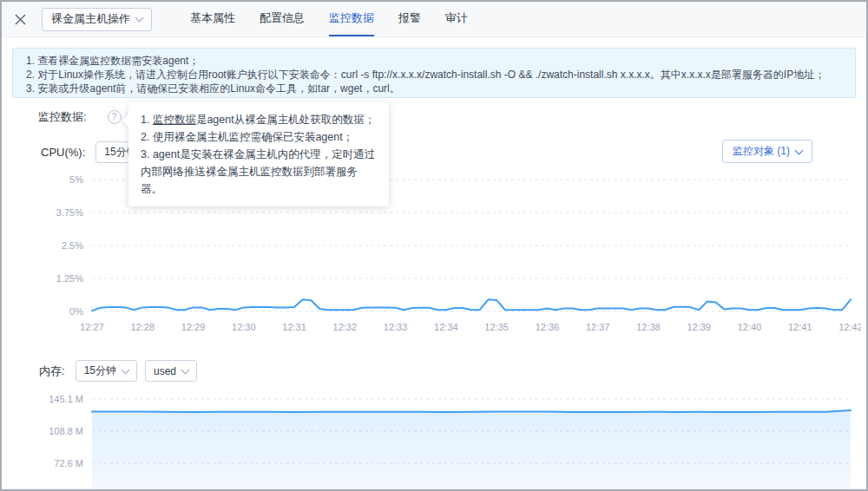  What do you see at coordinates (259, 137) in the screenshot?
I see `tooltip-line-2: 2. 使用裸金属主机监控需确保已安装agent；` at bounding box center [259, 137].